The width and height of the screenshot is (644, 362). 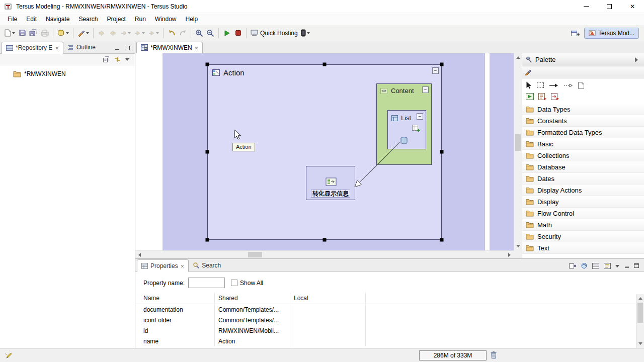 What do you see at coordinates (583, 236) in the screenshot?
I see `palette-category: Security` at bounding box center [583, 236].